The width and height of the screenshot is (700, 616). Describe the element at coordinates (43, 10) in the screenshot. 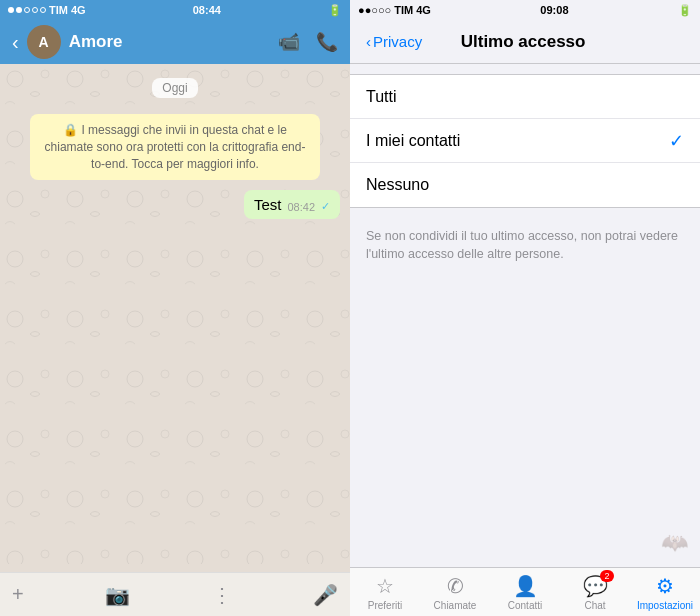

I see `dot5` at that location.